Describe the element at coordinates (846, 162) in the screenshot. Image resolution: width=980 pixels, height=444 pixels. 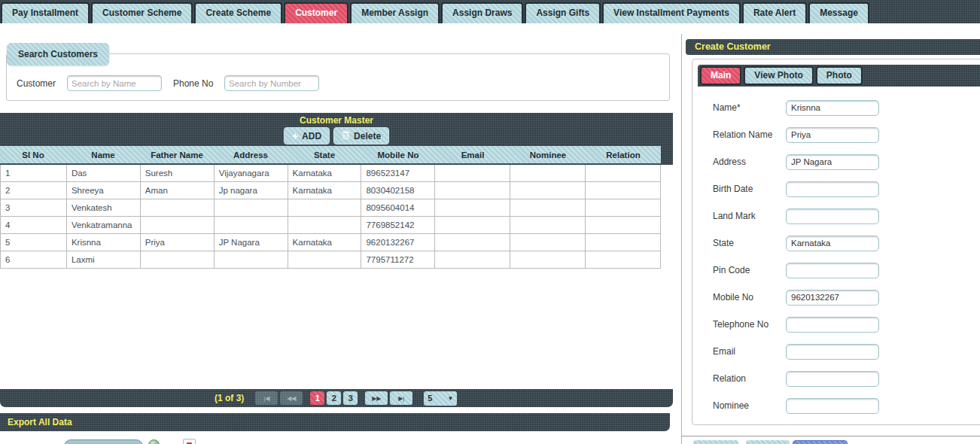
I see `form-row-address: Address` at that location.